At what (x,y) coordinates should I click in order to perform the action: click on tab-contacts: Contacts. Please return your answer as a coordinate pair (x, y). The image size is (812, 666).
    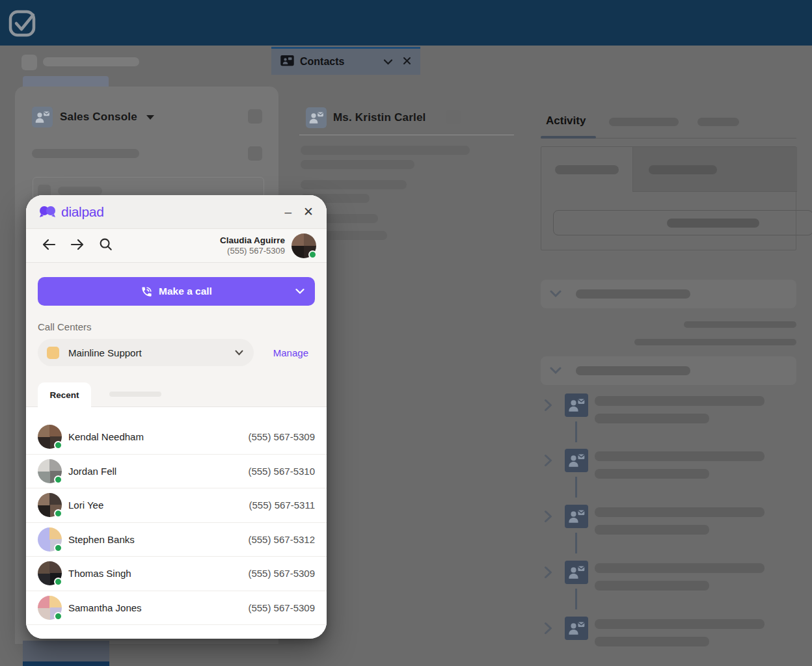
    Looking at the image, I should click on (346, 61).